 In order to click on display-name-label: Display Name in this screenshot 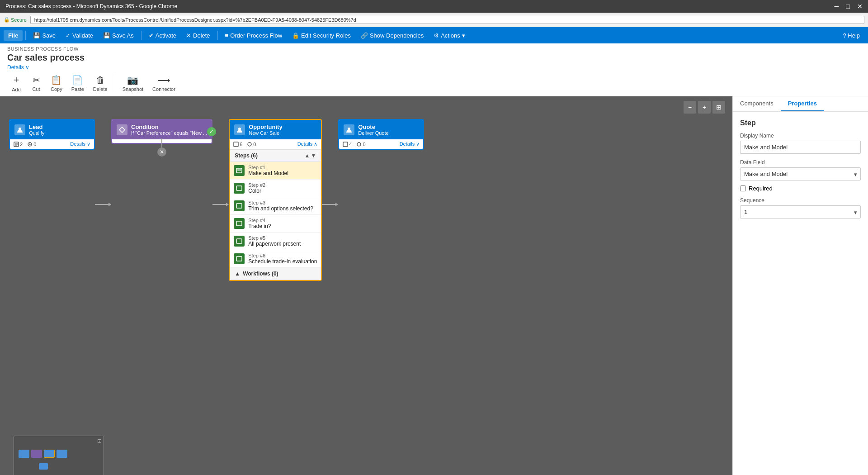, I will do `click(800, 136)`.